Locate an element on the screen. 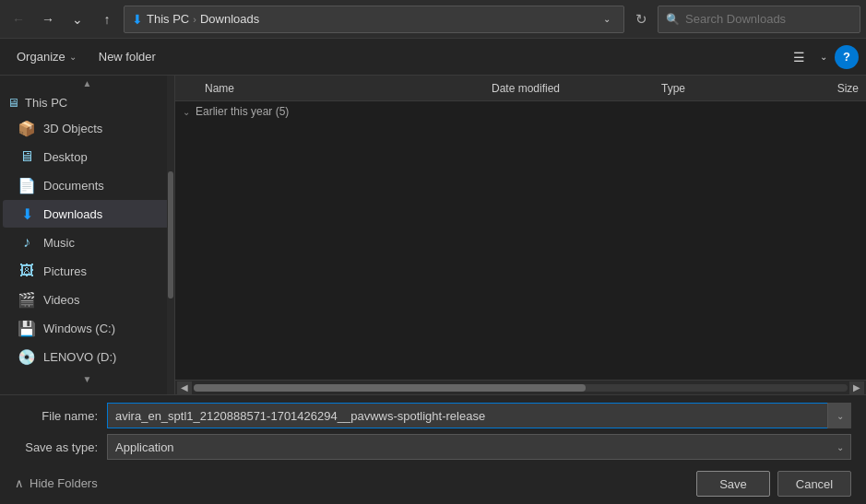  pictures-icon: 🖼 is located at coordinates (27, 271).